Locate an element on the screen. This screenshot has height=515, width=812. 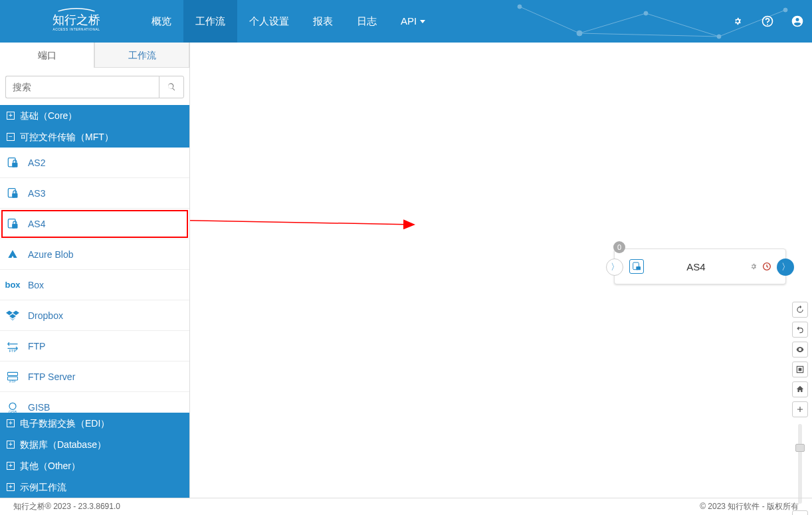
node-title: AS4 is located at coordinates (696, 267).